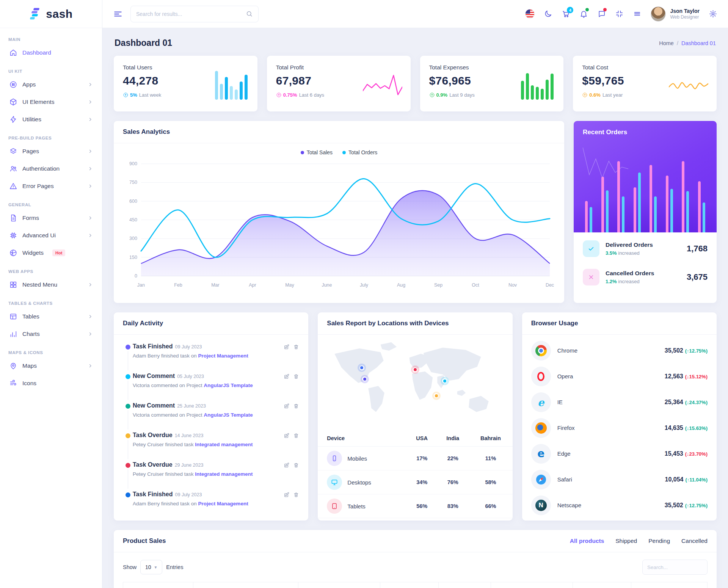  Describe the element at coordinates (620, 480) in the screenshot. I see `browser-row-safari: Safari 10,054 (↑11.04%)` at that location.